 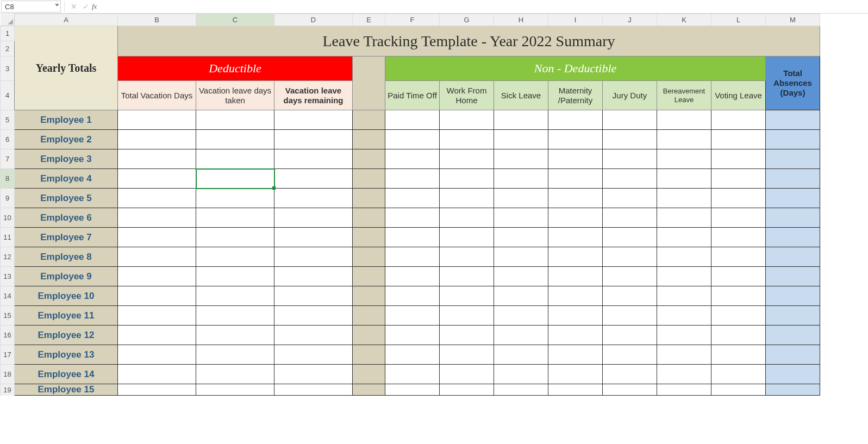 I want to click on employee-name-cell: Employee 5, so click(x=66, y=198).